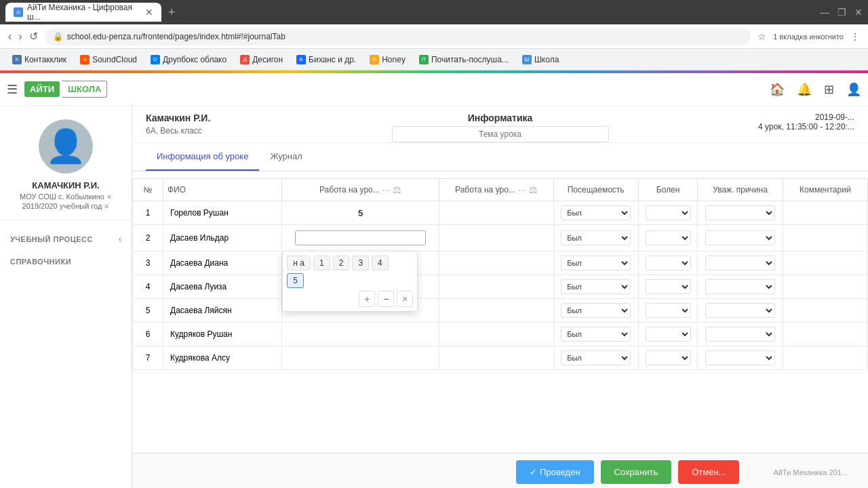 The height and width of the screenshot is (488, 868). What do you see at coordinates (540, 60) in the screenshot?
I see `bookmark-school: Ш Школа` at bounding box center [540, 60].